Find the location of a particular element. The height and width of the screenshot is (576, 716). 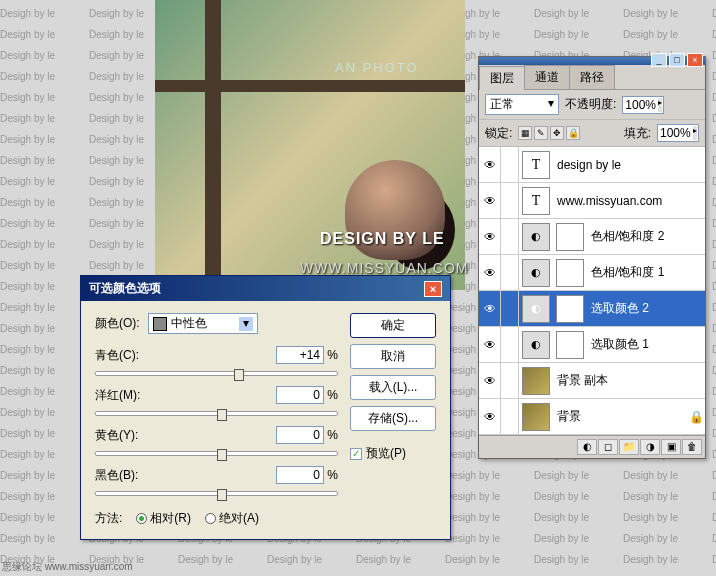

tab-channels: 通道 is located at coordinates (547, 77).